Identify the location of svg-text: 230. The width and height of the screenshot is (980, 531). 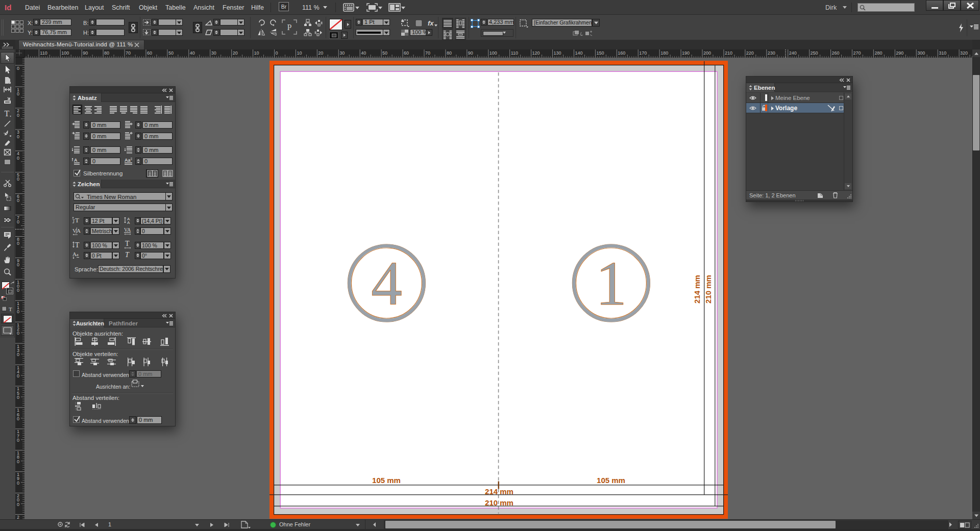
(772, 53).